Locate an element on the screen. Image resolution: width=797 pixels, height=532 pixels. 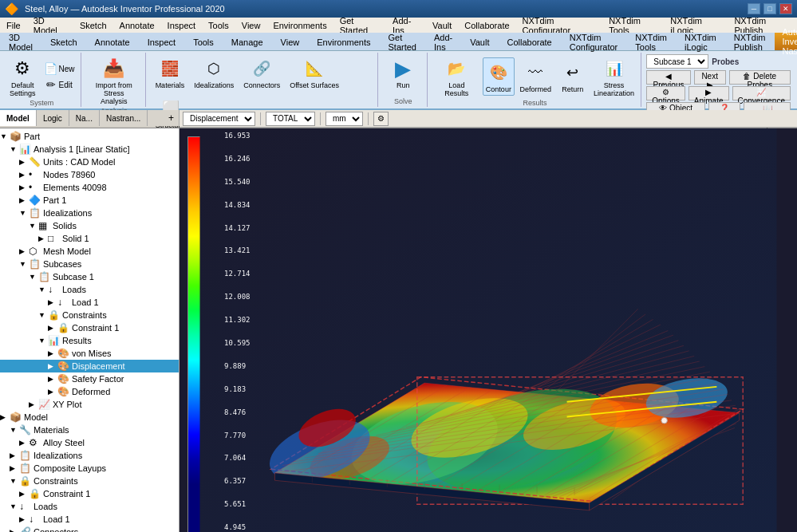
btn-animate: ▶ Animate is located at coordinates (708, 93).